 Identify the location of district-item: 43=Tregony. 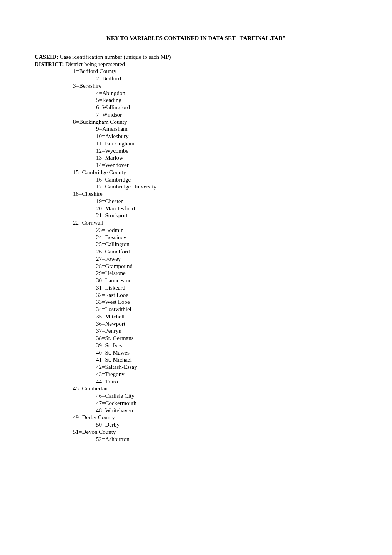
(196, 375).